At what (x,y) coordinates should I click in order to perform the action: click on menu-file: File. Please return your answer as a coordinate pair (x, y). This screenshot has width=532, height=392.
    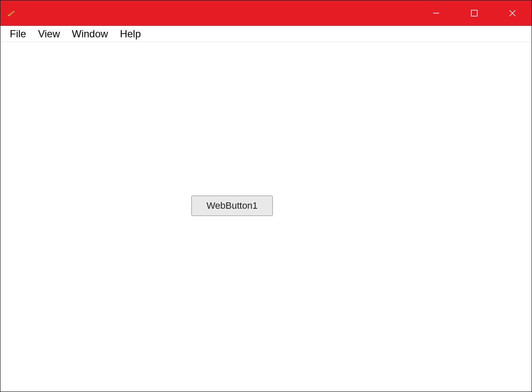
    Looking at the image, I should click on (18, 34).